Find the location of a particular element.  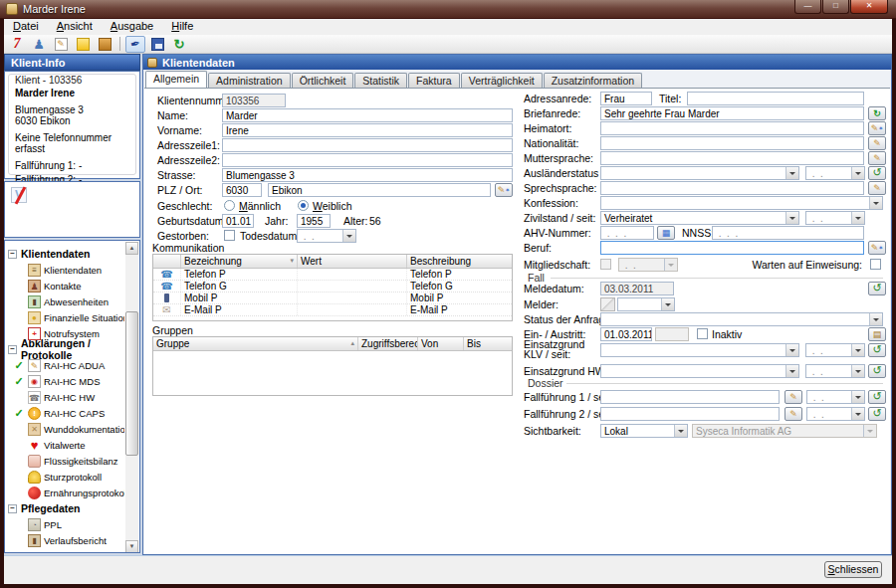

tab-administration: Administration is located at coordinates (249, 80).